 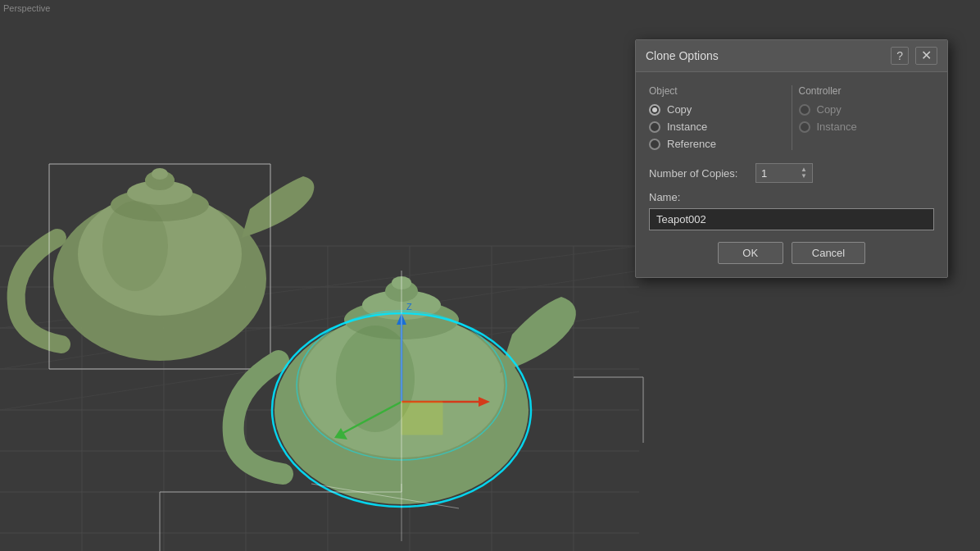 I want to click on clone-options-dialog: Clone Options ? ✕ Object Copy Instance, so click(x=792, y=159).